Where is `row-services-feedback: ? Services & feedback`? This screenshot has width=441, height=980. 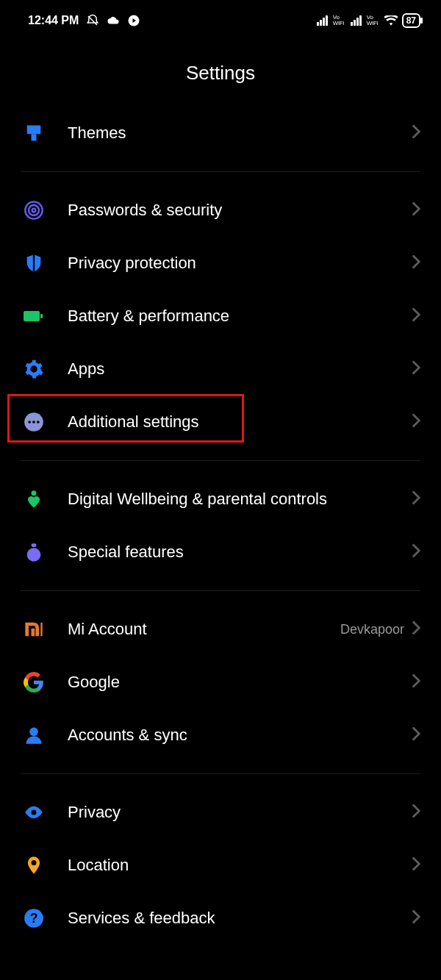 row-services-feedback: ? Services & feedback is located at coordinates (220, 918).